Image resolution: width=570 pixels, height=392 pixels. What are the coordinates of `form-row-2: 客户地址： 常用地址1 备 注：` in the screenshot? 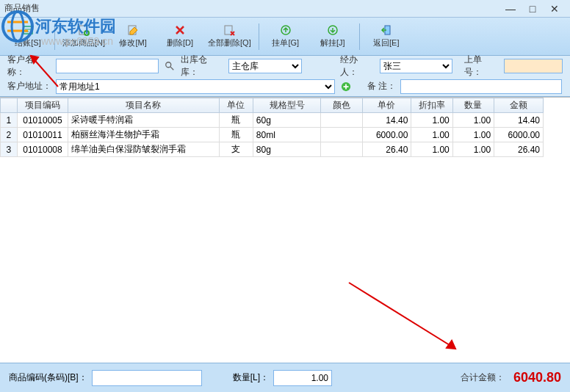 It's located at (285, 87).